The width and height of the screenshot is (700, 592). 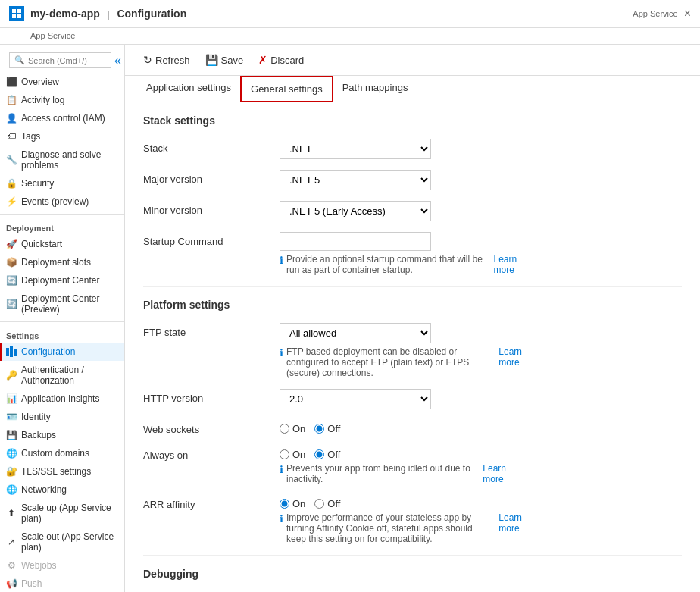 What do you see at coordinates (62, 244) in the screenshot?
I see `sidebar-item-quickstart: 🚀 Quickstart` at bounding box center [62, 244].